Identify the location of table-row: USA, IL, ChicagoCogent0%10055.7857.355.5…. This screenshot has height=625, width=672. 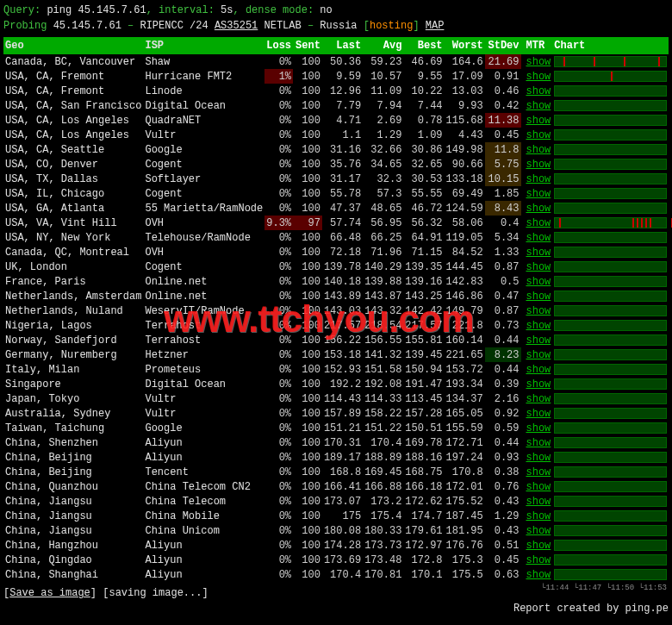
(336, 193).